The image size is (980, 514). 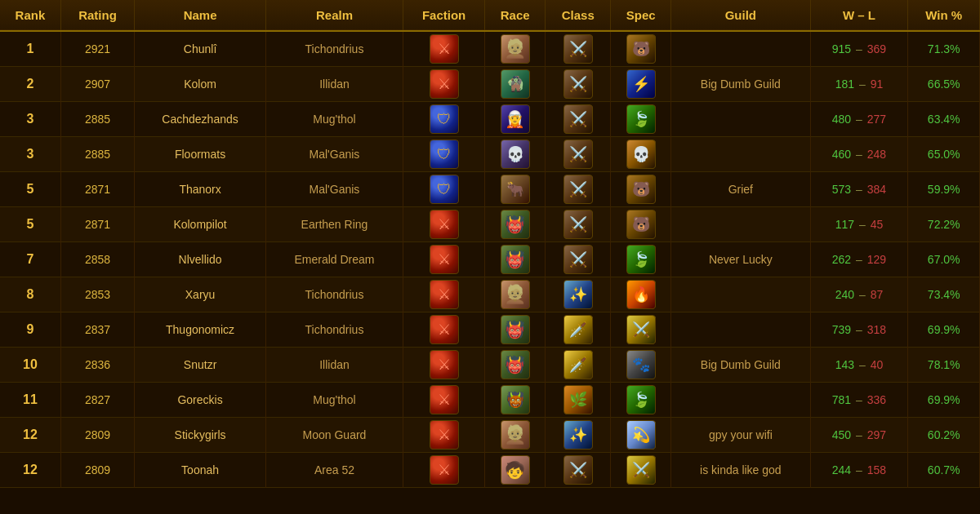 What do you see at coordinates (859, 259) in the screenshot?
I see `wl-cell: 262 – 129` at bounding box center [859, 259].